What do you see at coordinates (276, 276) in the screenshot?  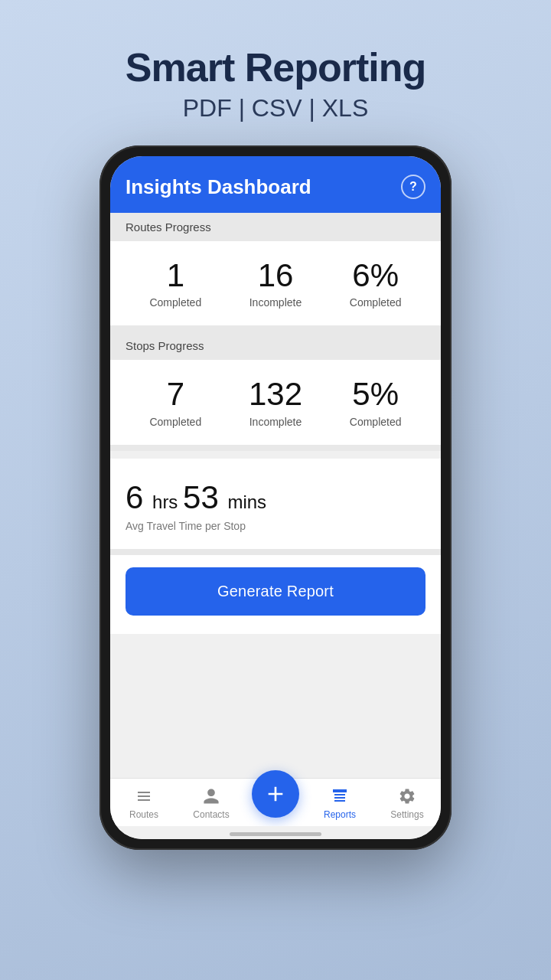 I see `routes-incomplete-value: 16` at bounding box center [276, 276].